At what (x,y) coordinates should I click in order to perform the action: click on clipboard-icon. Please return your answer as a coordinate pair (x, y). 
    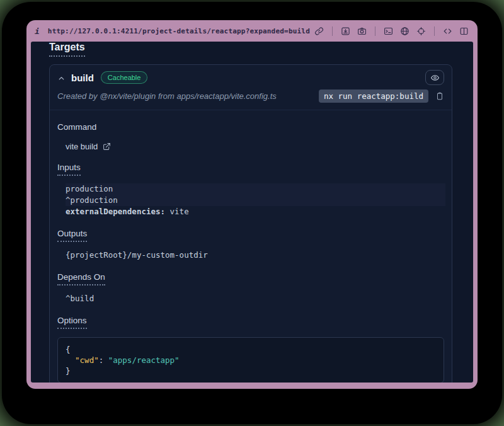
    Looking at the image, I should click on (440, 96).